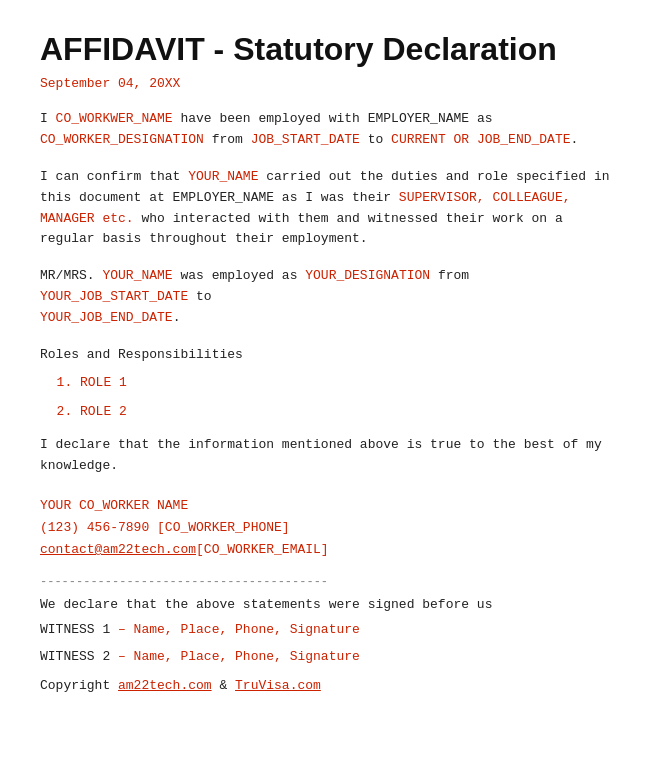  I want to click on role-item-1: ROLE 1, so click(349, 382).